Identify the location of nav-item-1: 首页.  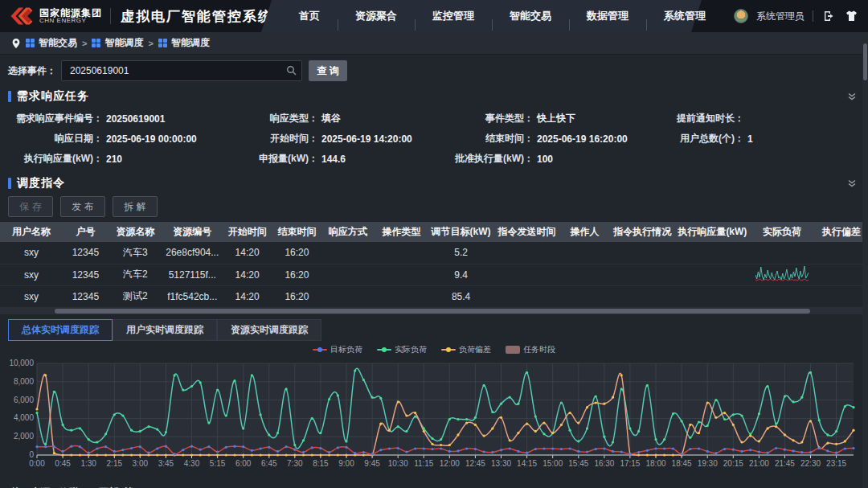
(309, 16).